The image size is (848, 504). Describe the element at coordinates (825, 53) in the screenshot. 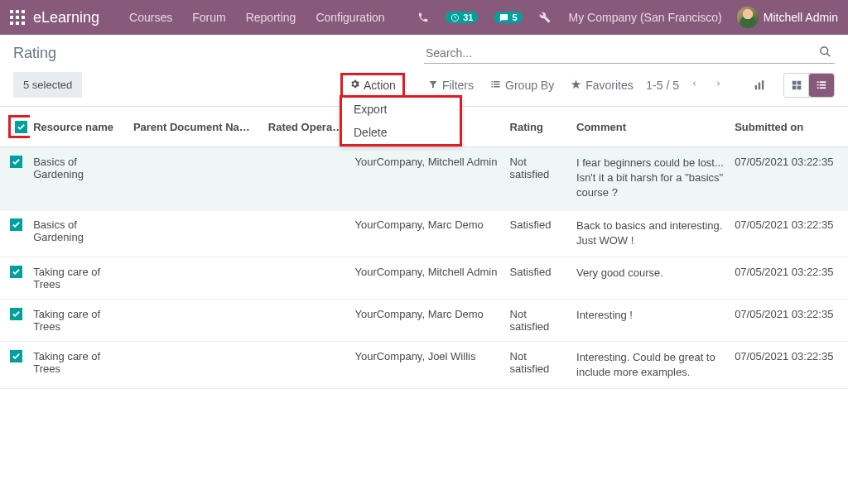

I see `search-icon` at that location.